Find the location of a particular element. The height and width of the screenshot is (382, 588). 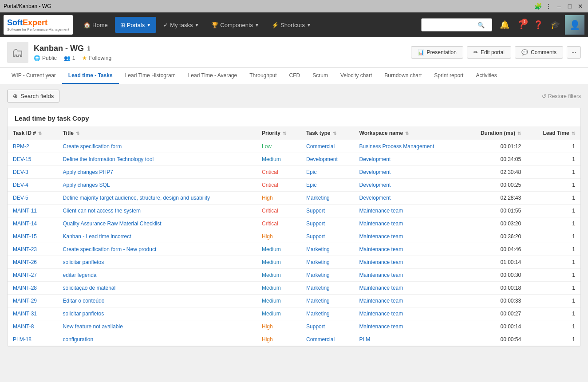

task-id-link: DEV-5 is located at coordinates (20, 198).